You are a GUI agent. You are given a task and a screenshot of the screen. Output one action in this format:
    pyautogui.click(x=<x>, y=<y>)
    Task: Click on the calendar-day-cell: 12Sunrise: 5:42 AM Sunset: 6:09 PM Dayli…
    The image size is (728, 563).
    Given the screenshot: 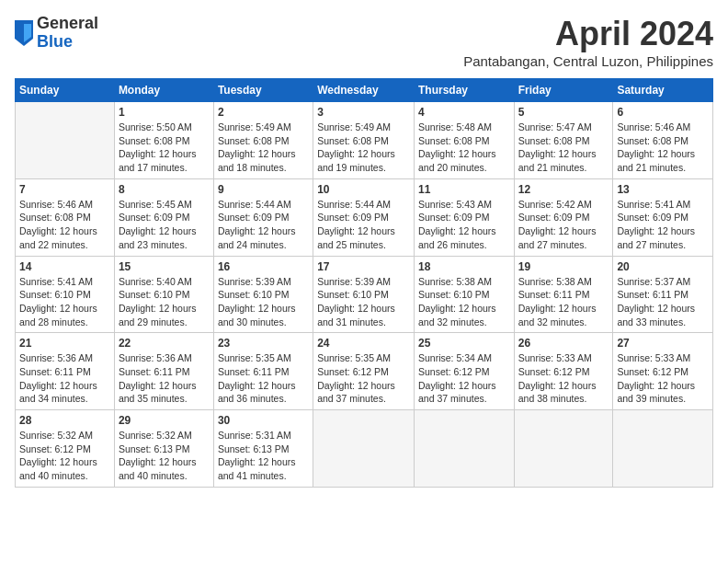 What is the action you would take?
    pyautogui.click(x=563, y=217)
    